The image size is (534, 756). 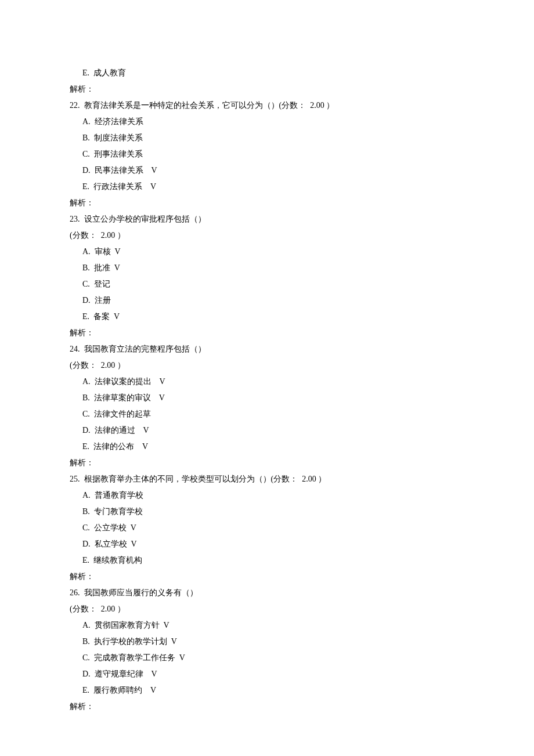 I want to click on text-line: D. 法律的通过 V, so click(x=267, y=431).